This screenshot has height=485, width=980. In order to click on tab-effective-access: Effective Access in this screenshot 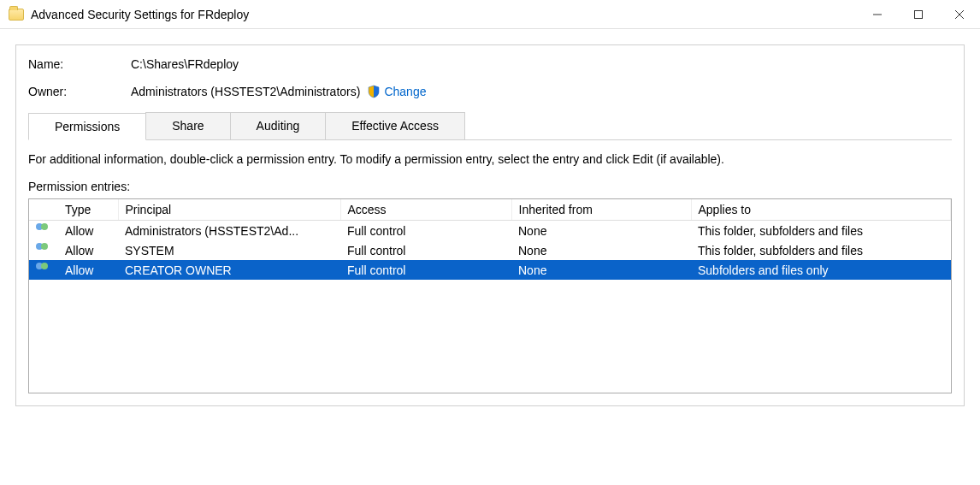, I will do `click(395, 126)`.